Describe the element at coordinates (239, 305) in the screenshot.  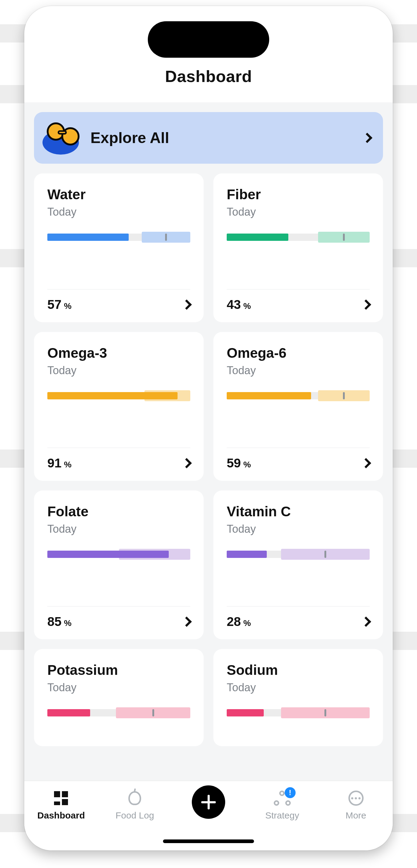
I see `nutrient-percent: 43%` at that location.